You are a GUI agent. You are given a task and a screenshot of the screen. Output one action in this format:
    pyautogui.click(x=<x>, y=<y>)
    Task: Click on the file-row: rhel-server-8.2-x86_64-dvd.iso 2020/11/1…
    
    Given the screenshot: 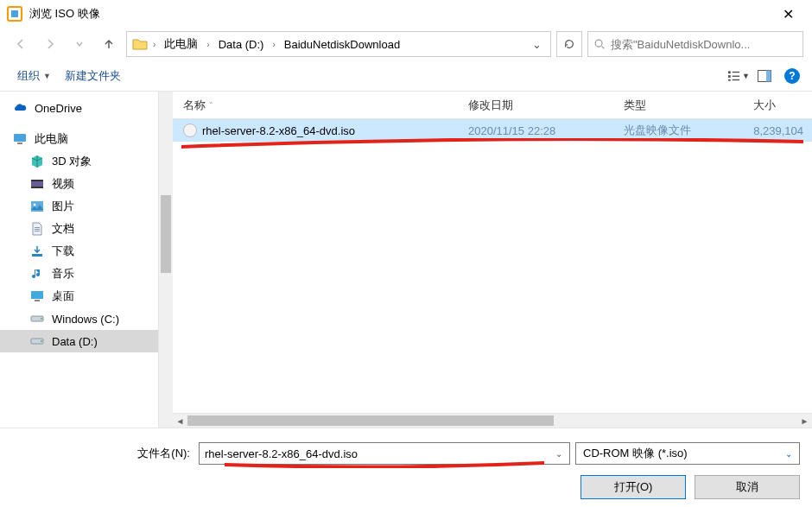 What is the action you would take?
    pyautogui.click(x=492, y=130)
    